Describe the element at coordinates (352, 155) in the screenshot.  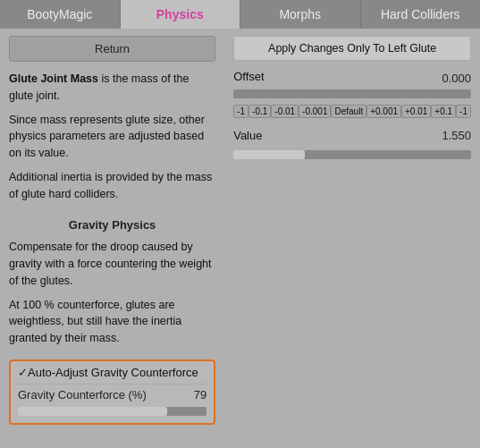
I see `value-slider-track` at that location.